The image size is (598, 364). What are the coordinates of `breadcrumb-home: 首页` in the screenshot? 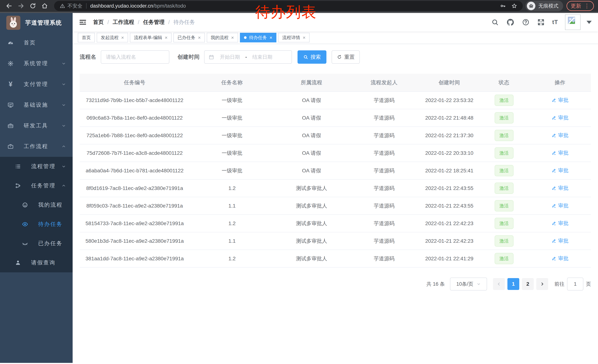 It's located at (98, 22).